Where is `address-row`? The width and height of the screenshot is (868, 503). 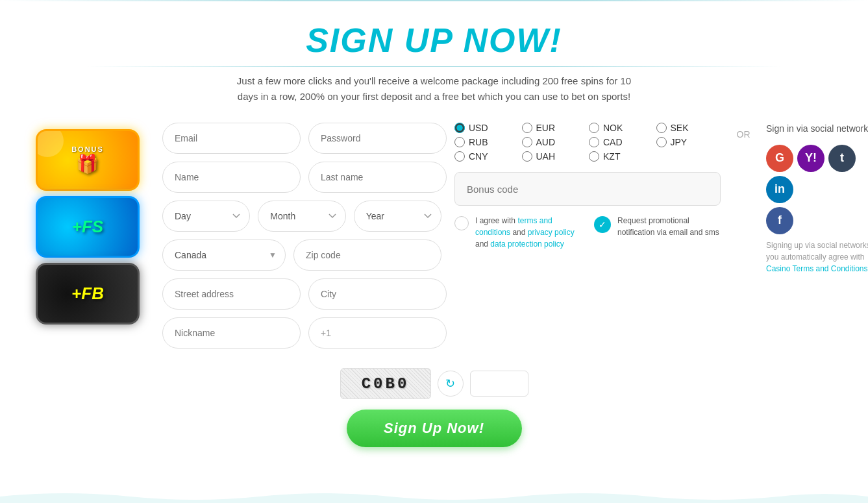
address-row is located at coordinates (302, 294).